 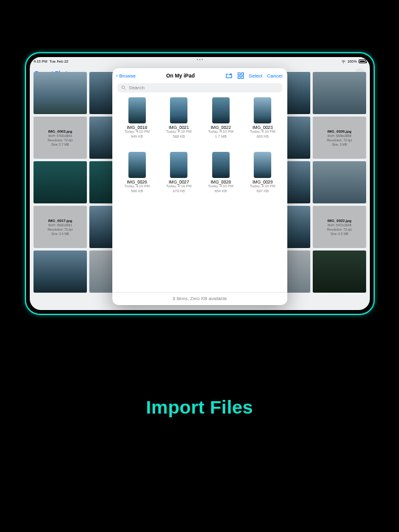 What do you see at coordinates (137, 182) in the screenshot?
I see `file-name: IMG_0026` at bounding box center [137, 182].